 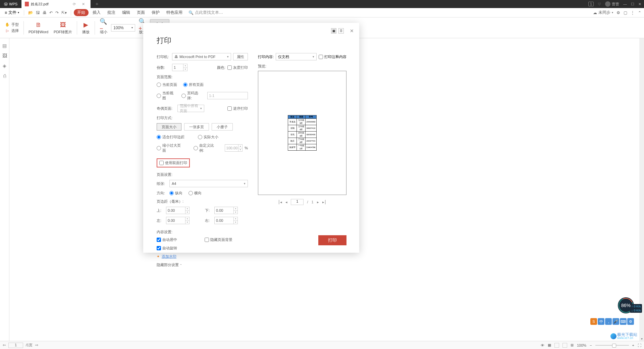 I want to click on mode-booklet: 小册子, so click(x=222, y=127).